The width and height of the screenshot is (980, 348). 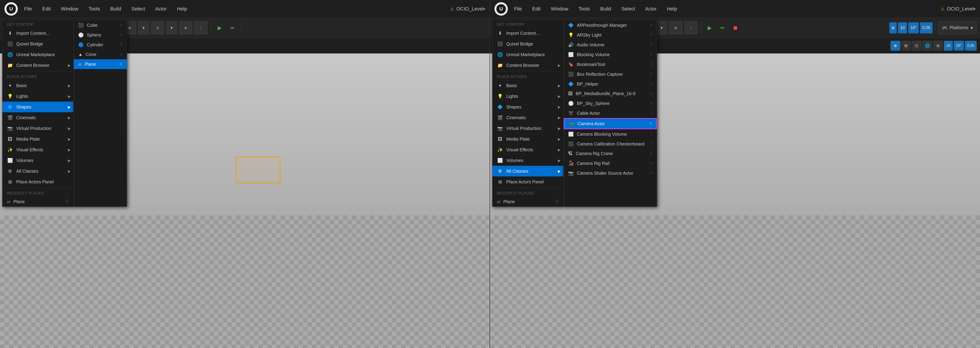 I want to click on play-next-right: ⏭, so click(x=723, y=28).